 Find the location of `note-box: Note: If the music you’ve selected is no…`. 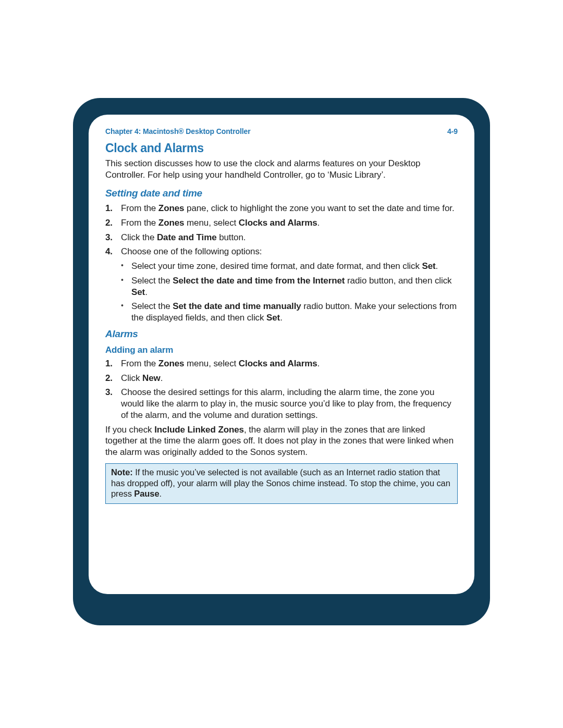

note-box: Note: If the music you’ve selected is no… is located at coordinates (282, 484).